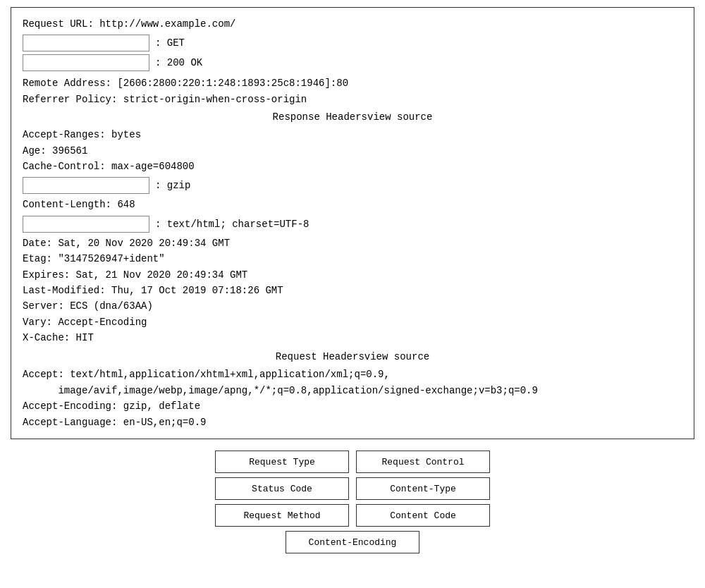 The image size is (705, 588). What do you see at coordinates (352, 83) in the screenshot?
I see `remote-address-line: Remote Address: [2606:2800:220:1:248:189…` at bounding box center [352, 83].